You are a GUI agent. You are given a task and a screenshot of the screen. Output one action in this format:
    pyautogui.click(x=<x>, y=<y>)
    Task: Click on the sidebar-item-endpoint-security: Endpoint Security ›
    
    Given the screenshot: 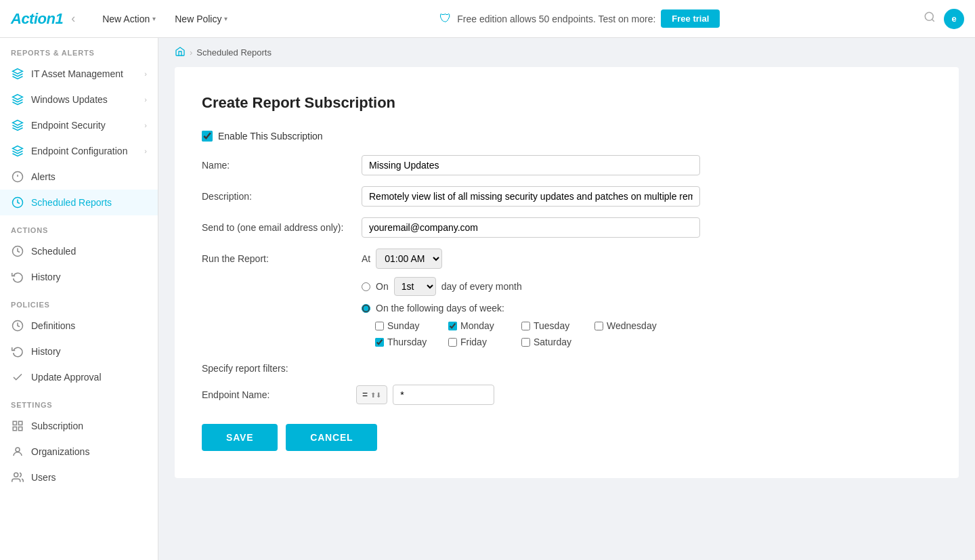 What is the action you would take?
    pyautogui.click(x=79, y=125)
    